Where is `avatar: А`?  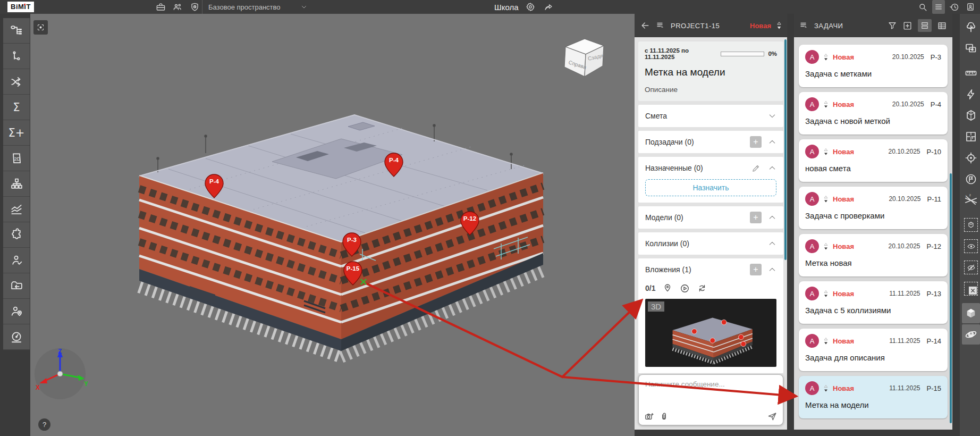
avatar: А is located at coordinates (812, 104).